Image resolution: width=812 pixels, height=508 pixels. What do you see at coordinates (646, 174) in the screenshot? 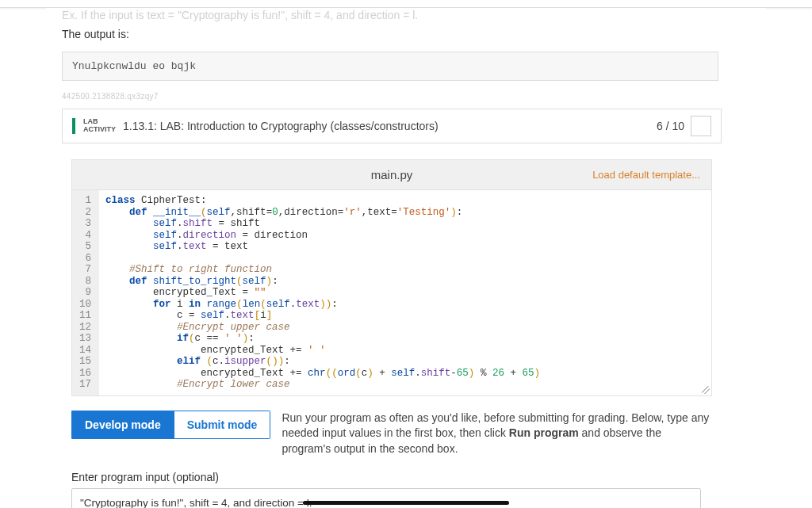
I see `load-default-template-link: Load default template...` at bounding box center [646, 174].